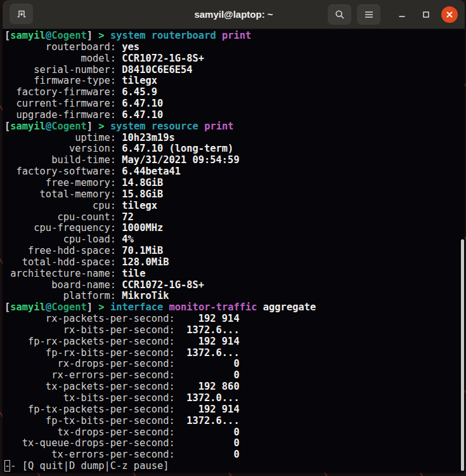 The height and width of the screenshot is (476, 466). Describe the element at coordinates (235, 59) in the screenshot. I see `terminal-line: model: CCR1072-1G-8S+` at that location.